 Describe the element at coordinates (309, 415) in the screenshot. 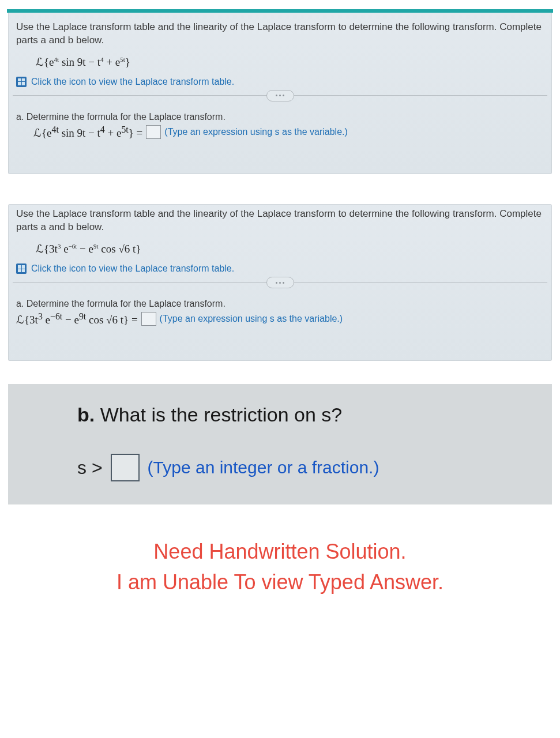

I see `part-b-title: b. What is the restriction on s?` at that location.